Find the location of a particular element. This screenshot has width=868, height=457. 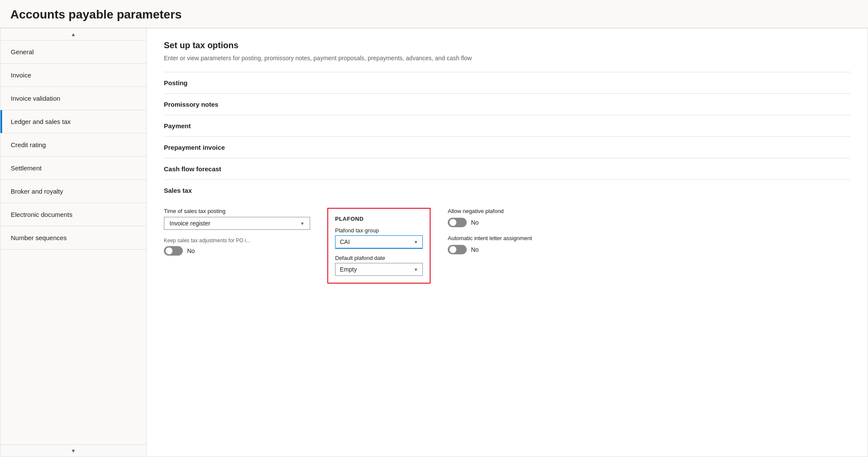

page-title-bar: Accounts payable parameters is located at coordinates (434, 14).